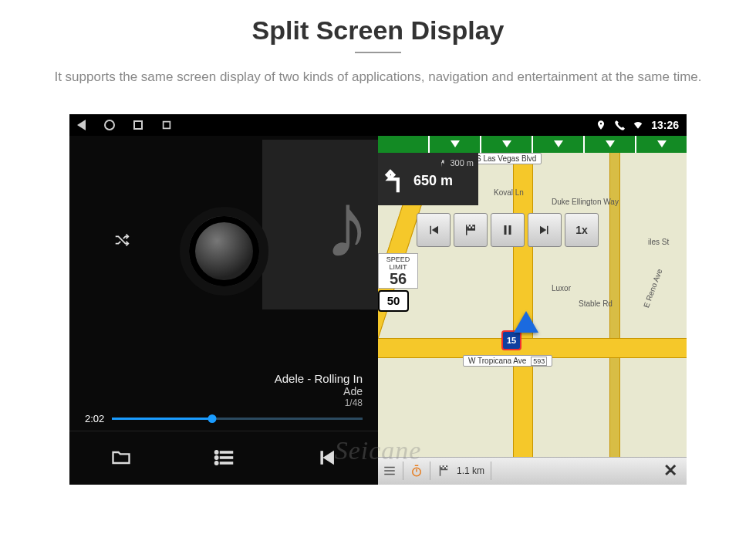 The height and width of the screenshot is (541, 756). What do you see at coordinates (110, 125) in the screenshot?
I see `home-icon` at bounding box center [110, 125].